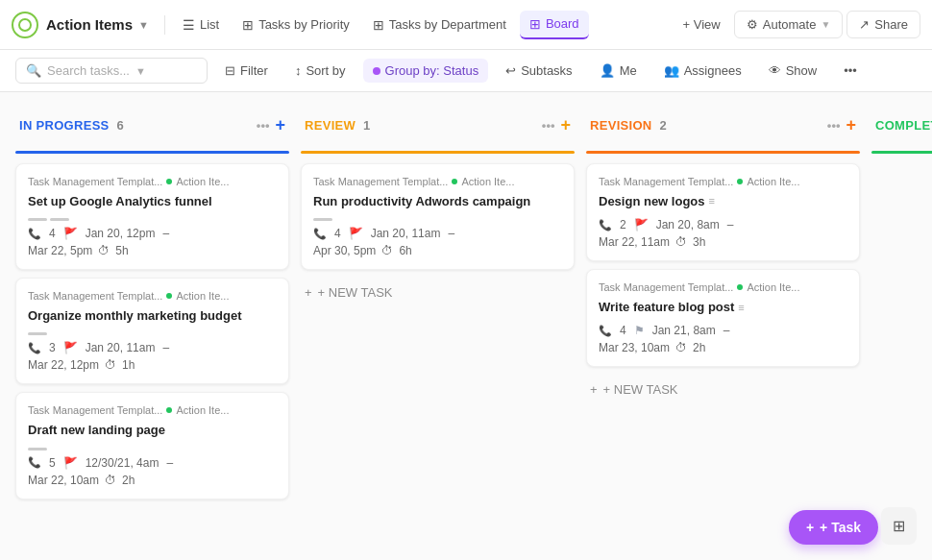  Describe the element at coordinates (438, 233) in the screenshot. I see `card-row: 📞 4 🚩 Jan 20, 11am –` at that location.